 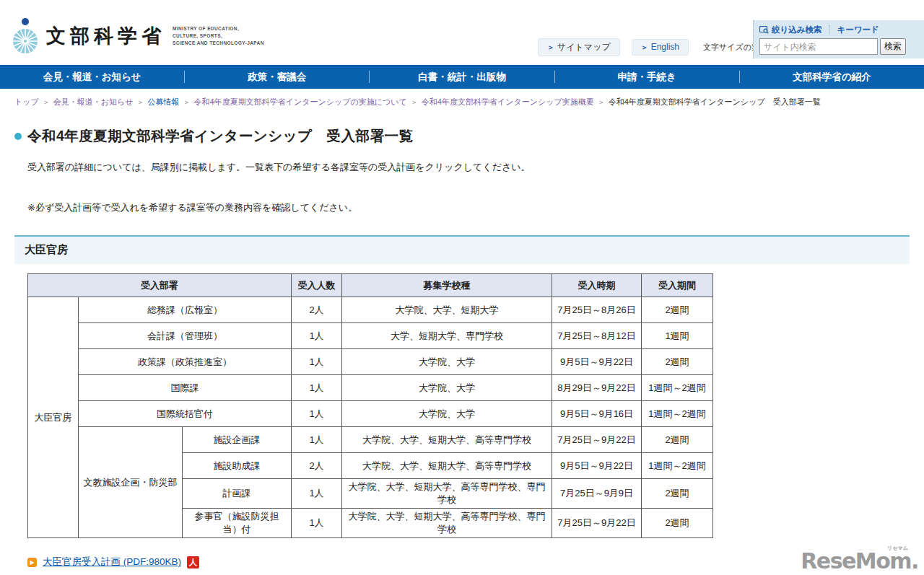 What do you see at coordinates (597, 388) in the screenshot?
I see `cell-period: 8月29日～9月22日` at bounding box center [597, 388].